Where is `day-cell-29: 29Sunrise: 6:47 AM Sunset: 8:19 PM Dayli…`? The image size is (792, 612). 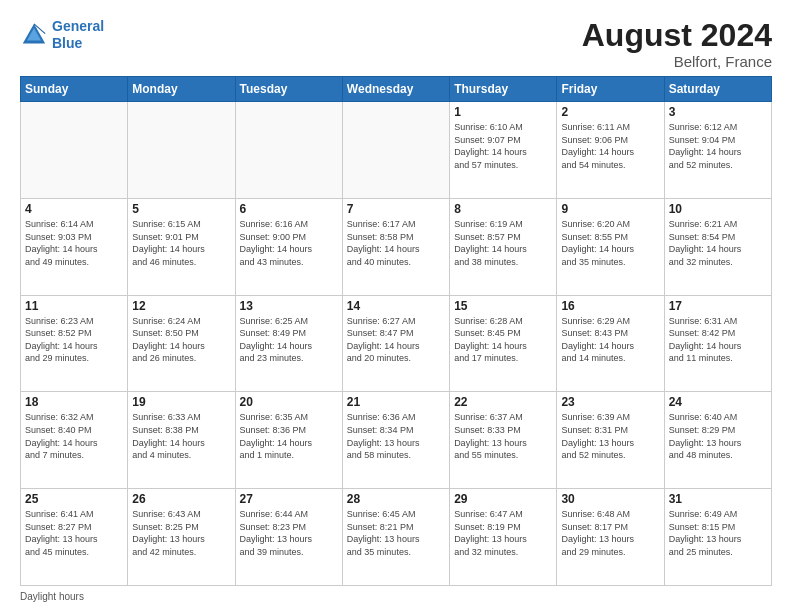
day-cell-29: 29Sunrise: 6:47 AM Sunset: 8:19 PM Dayli… is located at coordinates (504, 538).